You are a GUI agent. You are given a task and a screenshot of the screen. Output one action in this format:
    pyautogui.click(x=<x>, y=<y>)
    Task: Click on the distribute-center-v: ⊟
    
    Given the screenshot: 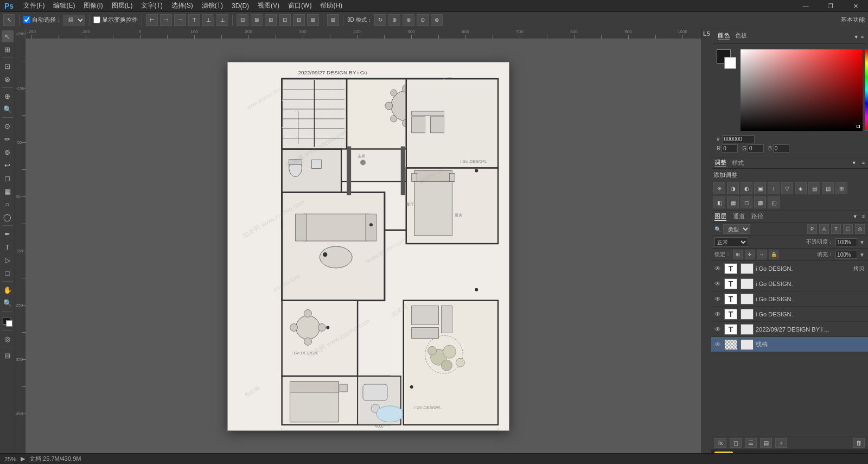 What is the action you would take?
    pyautogui.click(x=299, y=20)
    